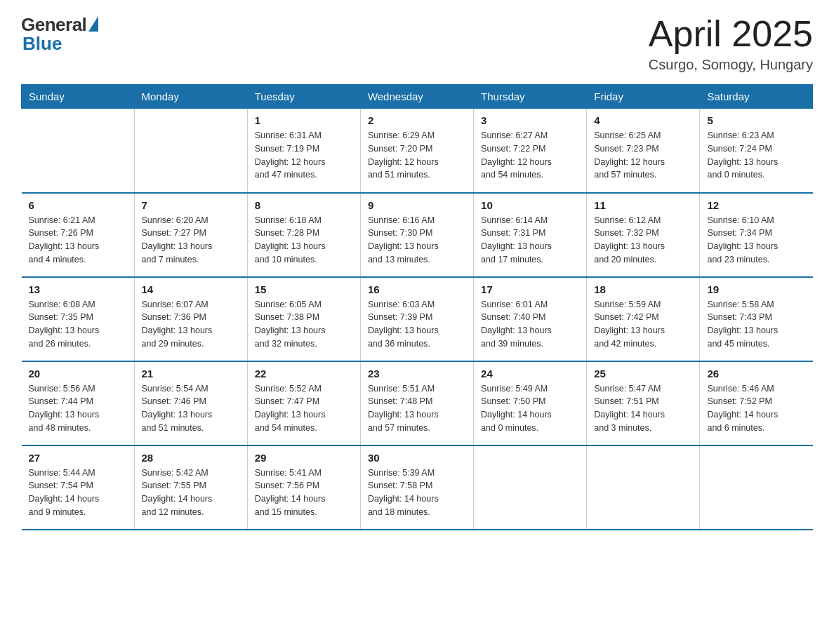  I want to click on day-number: 5, so click(756, 121).